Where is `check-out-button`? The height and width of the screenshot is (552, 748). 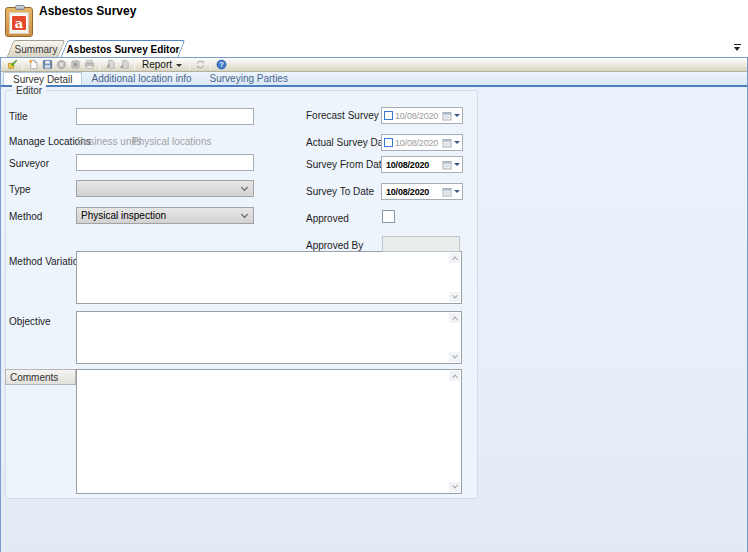
check-out-button is located at coordinates (124, 64).